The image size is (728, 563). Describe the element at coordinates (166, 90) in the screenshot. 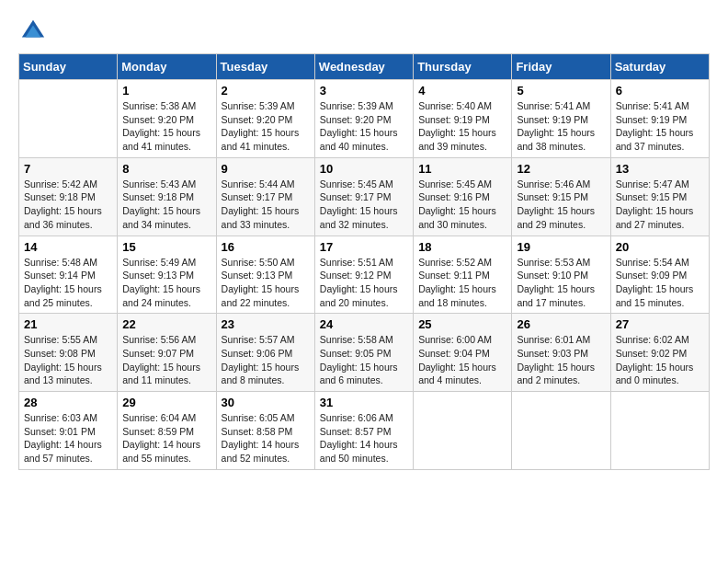

I see `day-number: 1` at that location.